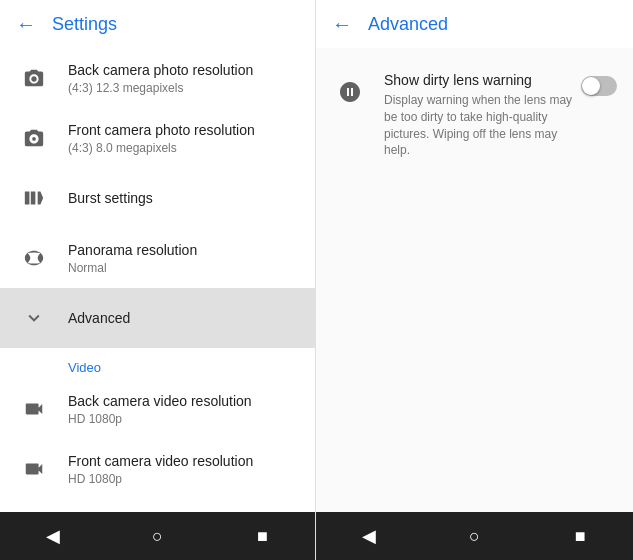  Describe the element at coordinates (158, 138) in the screenshot. I see `settings-item-front-camera-photo: Front camera photo resolution (4:3) 8.0 …` at that location.